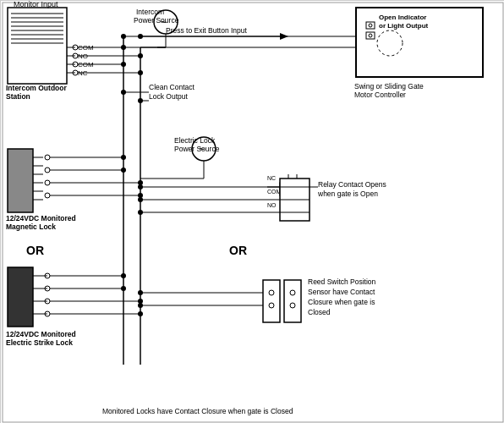 Image resolution: width=504 pixels, height=423 pixels. Describe the element at coordinates (30, 227) in the screenshot. I see `svg-text: Magnetic Lock` at that location.